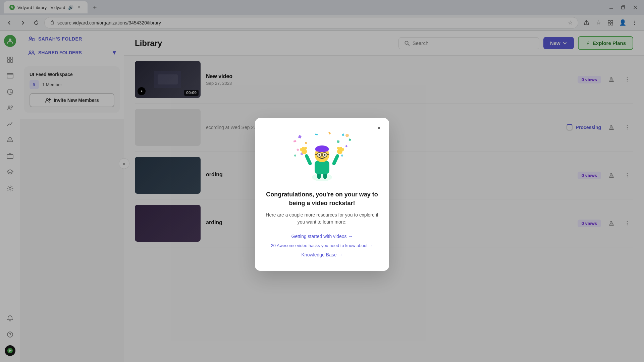  I want to click on modal-title: Congratulations, you're on your way to b…, so click(322, 199).